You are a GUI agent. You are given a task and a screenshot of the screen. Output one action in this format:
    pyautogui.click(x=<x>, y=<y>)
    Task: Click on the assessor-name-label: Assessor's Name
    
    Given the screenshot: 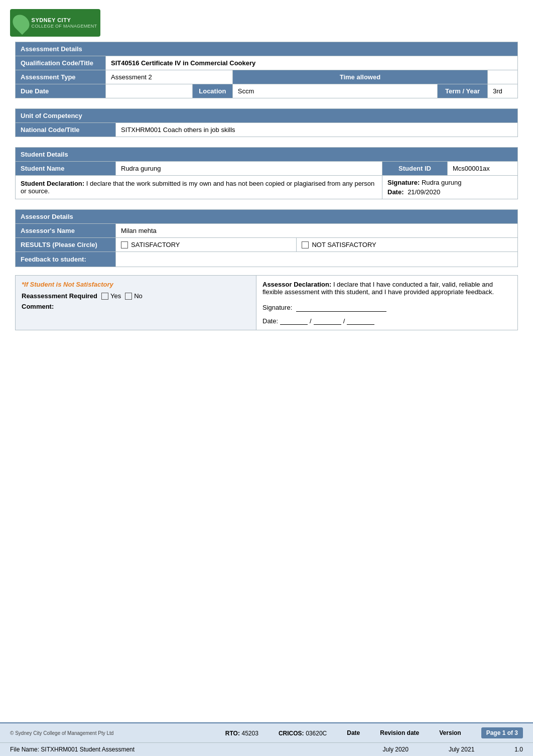 What is the action you would take?
    pyautogui.click(x=66, y=231)
    